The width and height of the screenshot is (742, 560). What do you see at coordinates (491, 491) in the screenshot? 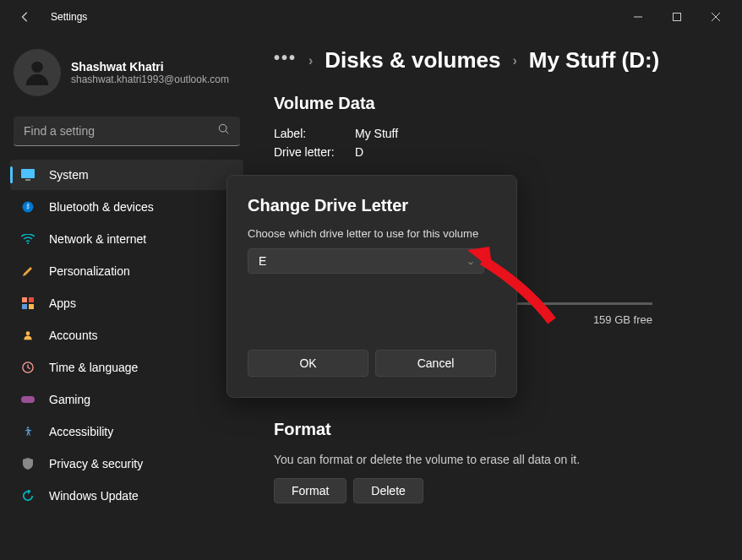
I see `format-buttons: Format Delete` at bounding box center [491, 491].